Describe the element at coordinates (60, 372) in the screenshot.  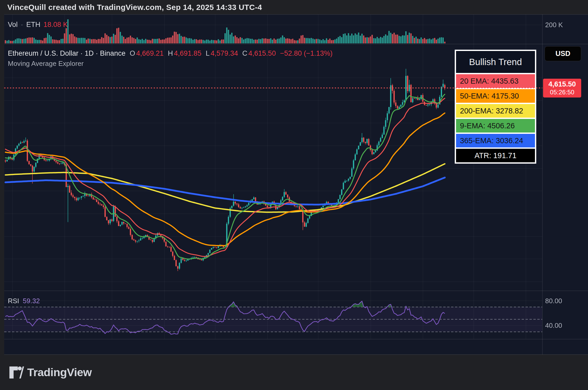
I see `tradingview-logo-text: TradingView` at that location.